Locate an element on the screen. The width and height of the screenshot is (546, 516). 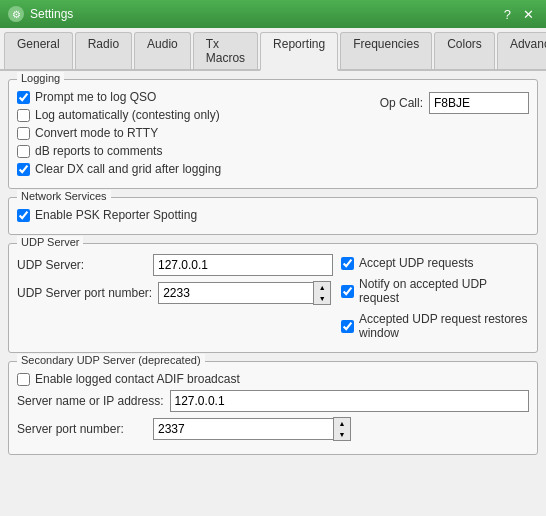
network-services-title: Network Services is located at coordinates (64, 196).